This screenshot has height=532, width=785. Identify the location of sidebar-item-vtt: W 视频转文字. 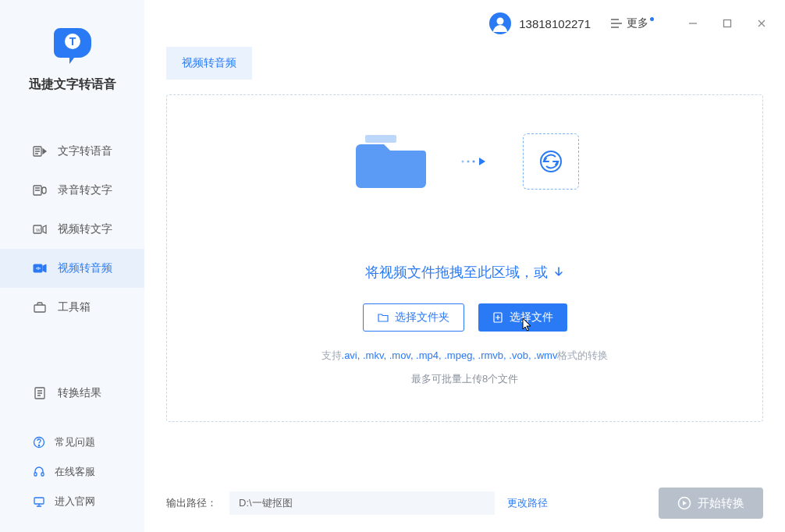
(72, 229).